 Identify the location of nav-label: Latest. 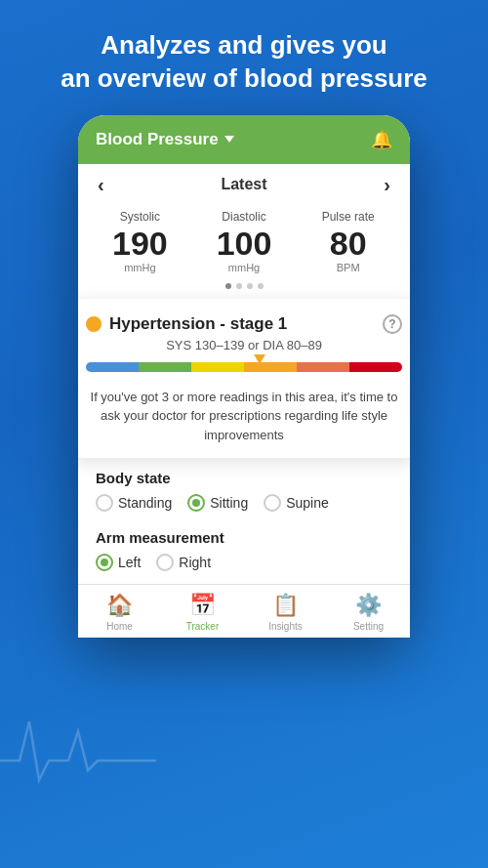
(244, 185).